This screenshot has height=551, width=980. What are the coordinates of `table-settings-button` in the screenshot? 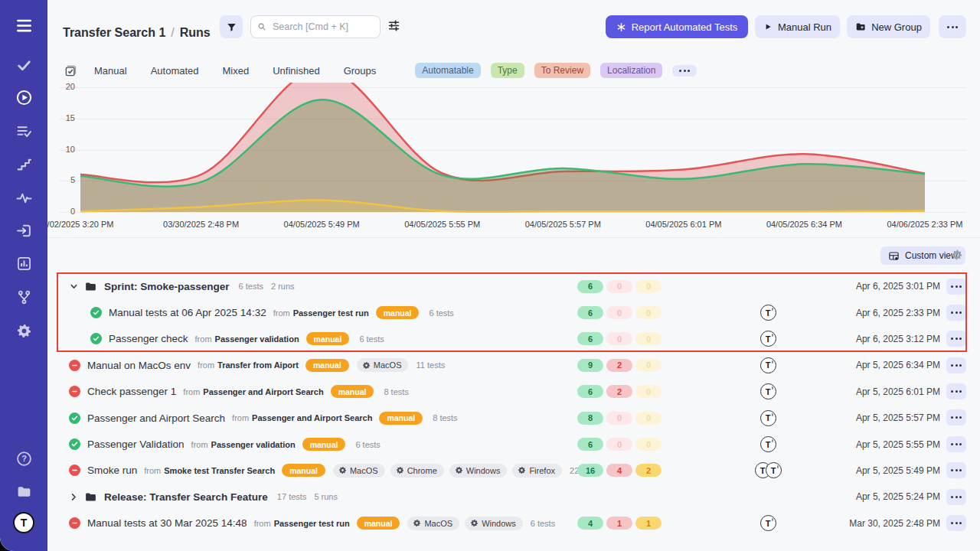 It's located at (957, 256).